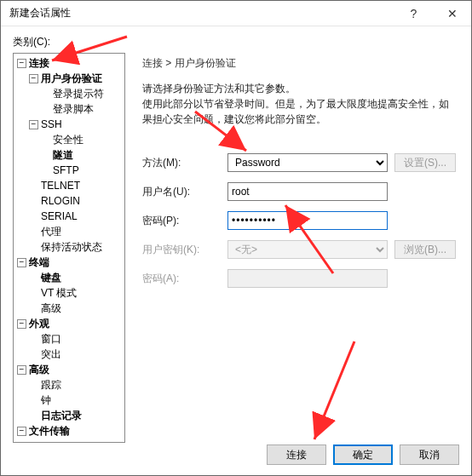 Image resolution: width=472 pixels, height=476 pixels. I want to click on tree-label: 保持活动状态, so click(72, 247).